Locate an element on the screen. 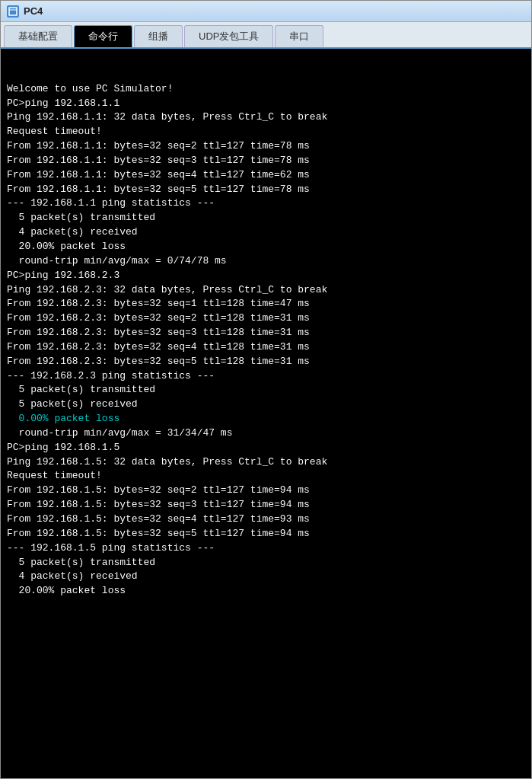 This screenshot has width=532, height=779. title-bar: PC4 is located at coordinates (266, 11).